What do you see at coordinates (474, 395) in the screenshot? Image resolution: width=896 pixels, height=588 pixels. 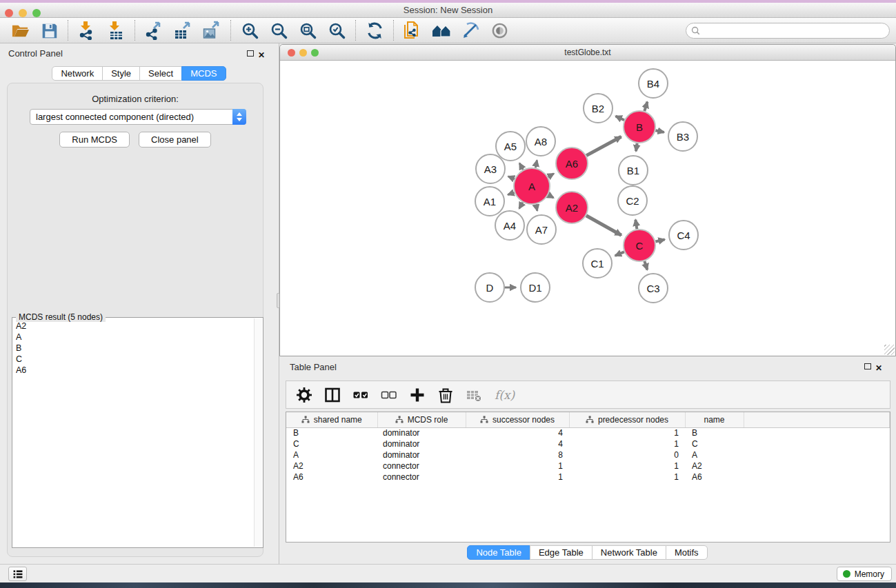 I see `delete-table-icon` at bounding box center [474, 395].